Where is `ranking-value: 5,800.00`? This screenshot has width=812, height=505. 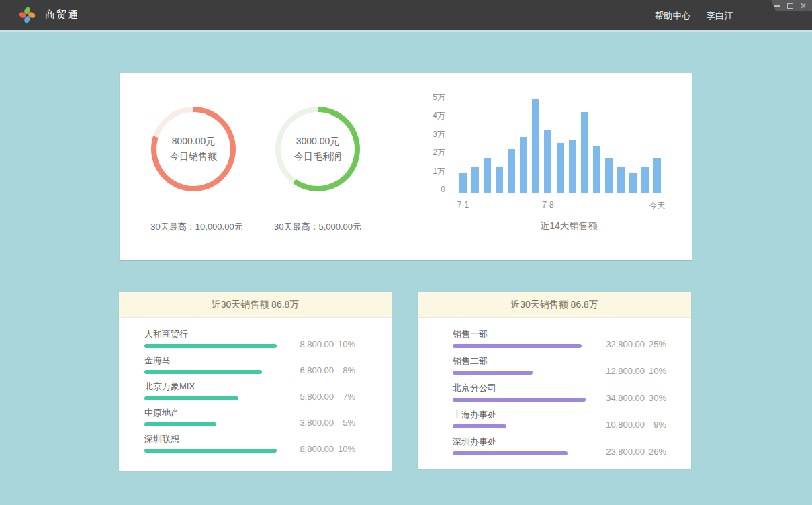
ranking-value: 5,800.00 is located at coordinates (308, 396).